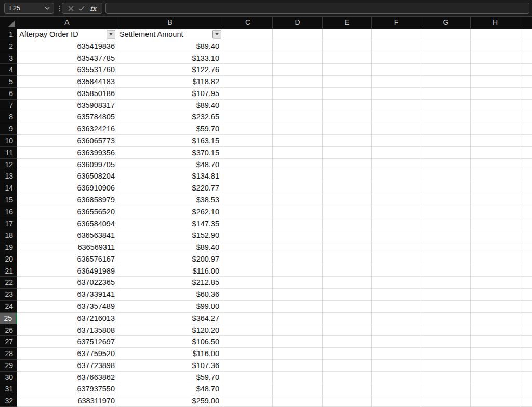 The image size is (532, 407). What do you see at coordinates (8, 342) in the screenshot?
I see `row-header-27: 27` at bounding box center [8, 342].